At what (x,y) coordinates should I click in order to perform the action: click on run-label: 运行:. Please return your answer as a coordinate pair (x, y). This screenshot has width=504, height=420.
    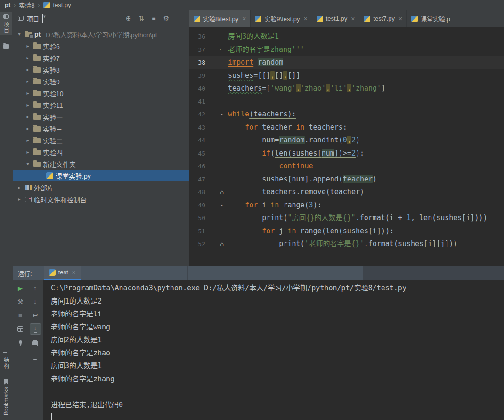
    Looking at the image, I should click on (25, 273).